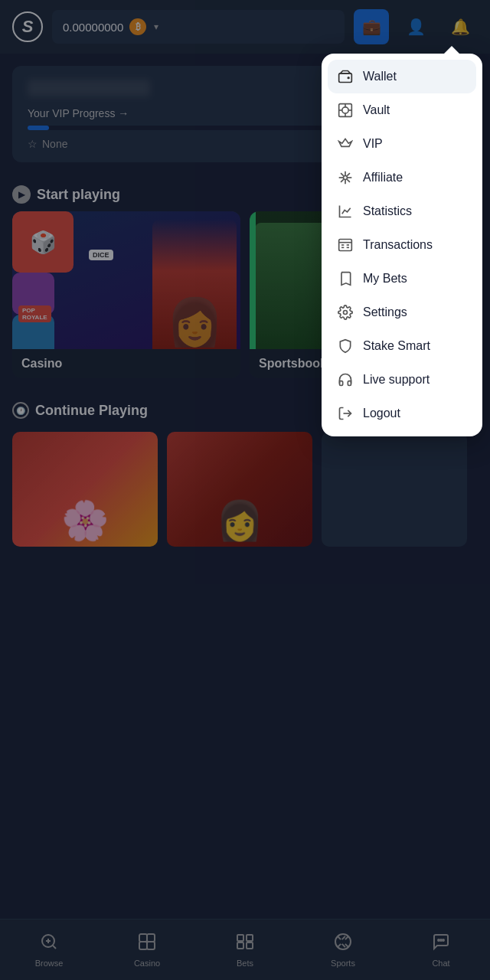 The image size is (490, 980). Describe the element at coordinates (397, 380) in the screenshot. I see `live-support-menu-label: Live support` at that location.